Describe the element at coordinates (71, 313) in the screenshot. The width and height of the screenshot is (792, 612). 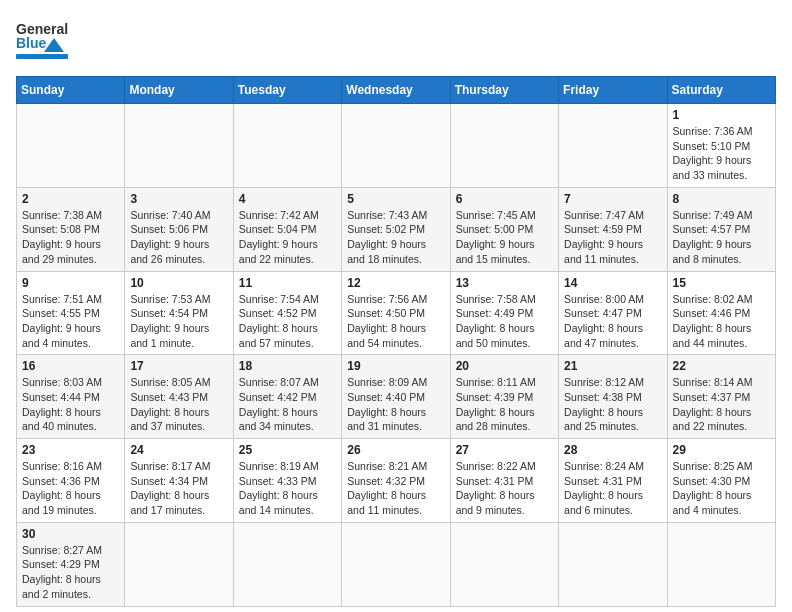
I see `calendar-cell: 9Sunrise: 7:51 AMSunset: 4:55 PMDaylight…` at that location.